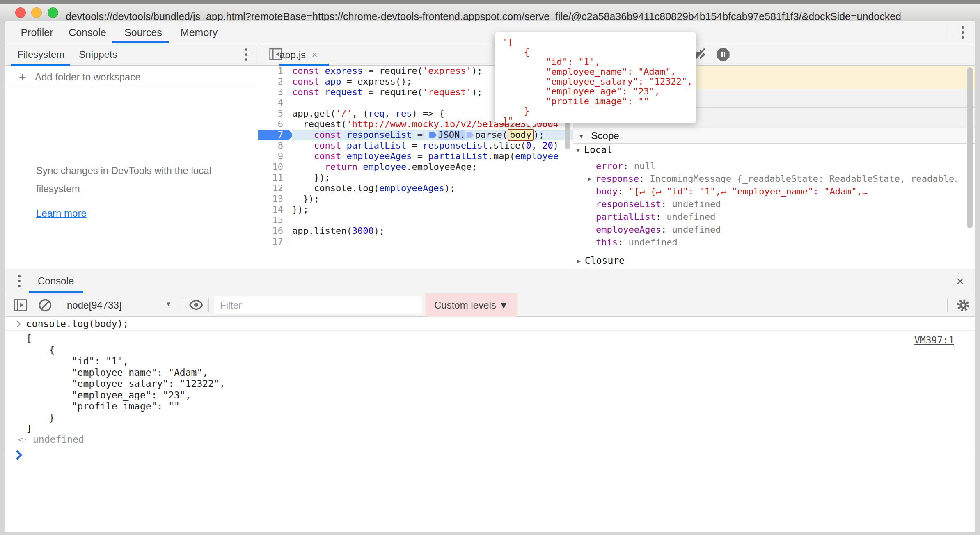 The image size is (980, 535). Describe the element at coordinates (273, 124) in the screenshot. I see `line-number: 6` at that location.